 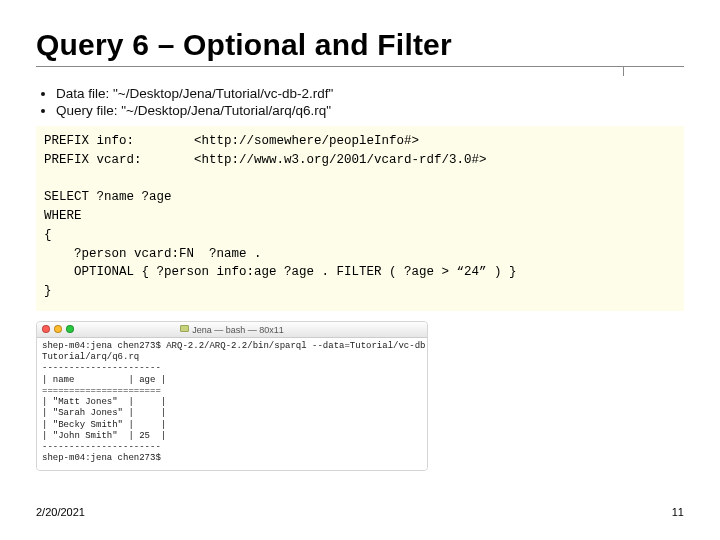 What do you see at coordinates (370, 94) in the screenshot?
I see `data-file-line: Data file: "~/Desktop/Jena/Tutorial/vc-d…` at bounding box center [370, 94].